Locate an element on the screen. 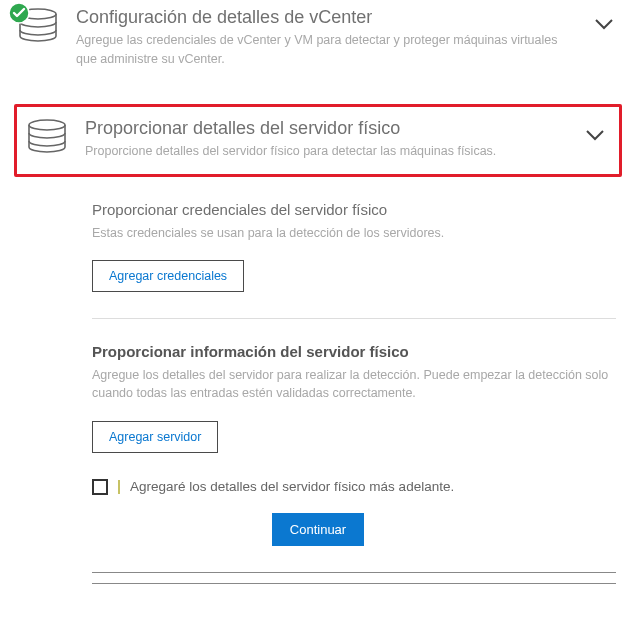 The height and width of the screenshot is (637, 636). defer-label: Agregaré los detalles del servidor físic… is located at coordinates (292, 486).